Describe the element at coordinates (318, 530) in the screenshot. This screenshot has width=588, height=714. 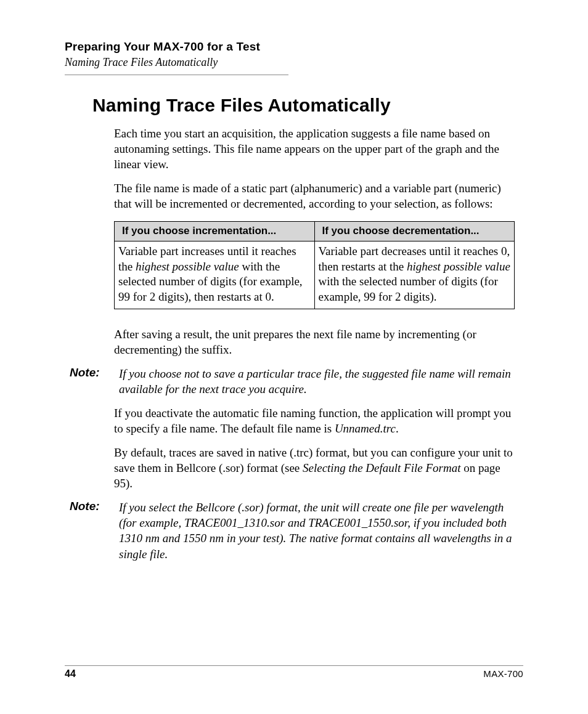
I see `note-body: If you select the Bellcore (.sor) format…` at that location.